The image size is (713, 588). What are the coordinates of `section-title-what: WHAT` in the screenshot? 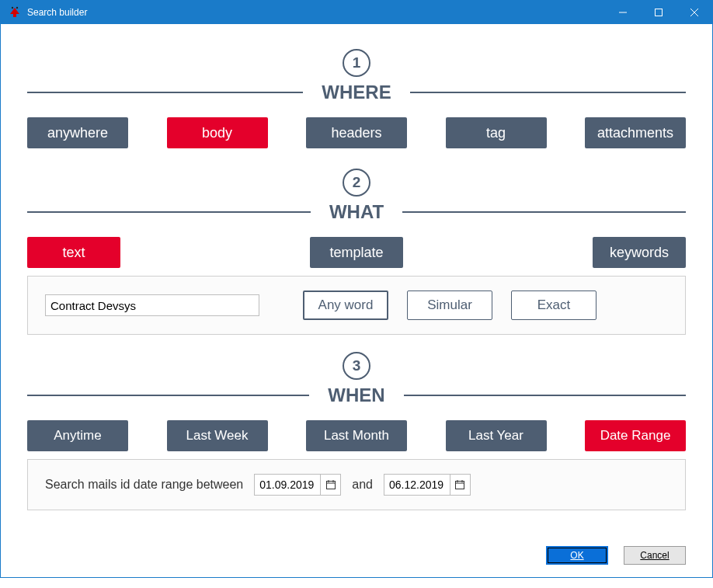 It's located at (356, 212).